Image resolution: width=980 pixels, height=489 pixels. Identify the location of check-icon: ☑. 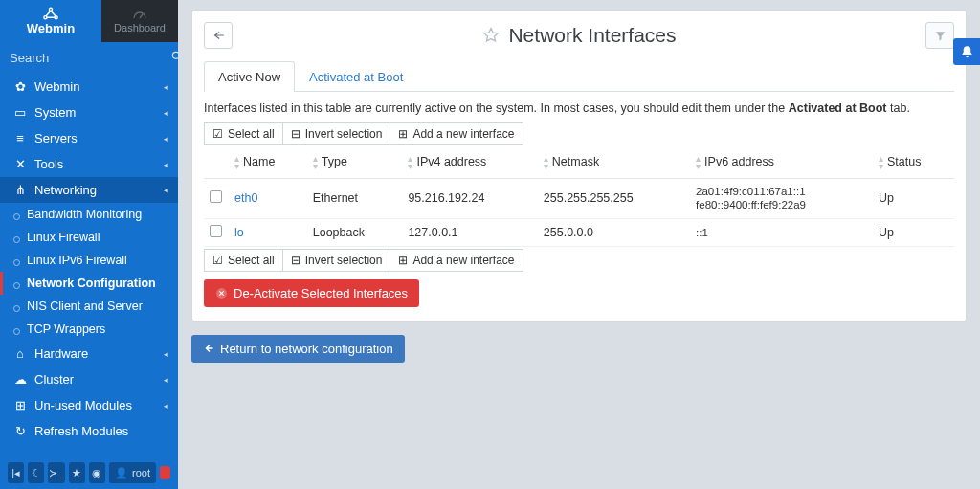
(218, 260).